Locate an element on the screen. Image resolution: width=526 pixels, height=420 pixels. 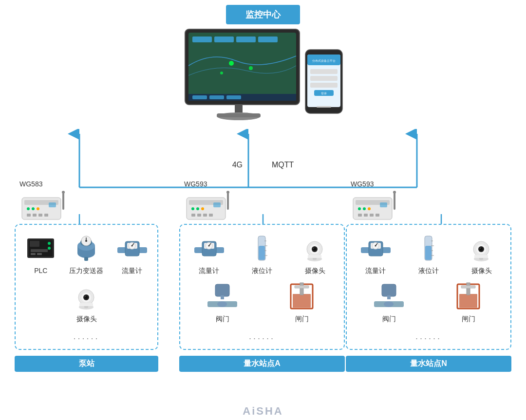
wg593n-label: WG593 is located at coordinates (362, 184).